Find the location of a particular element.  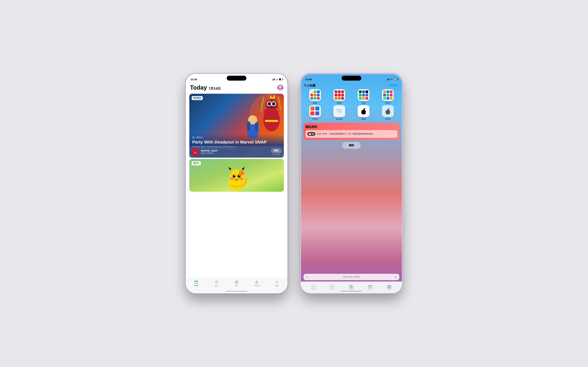

tab-games: 游戏 is located at coordinates (216, 284).